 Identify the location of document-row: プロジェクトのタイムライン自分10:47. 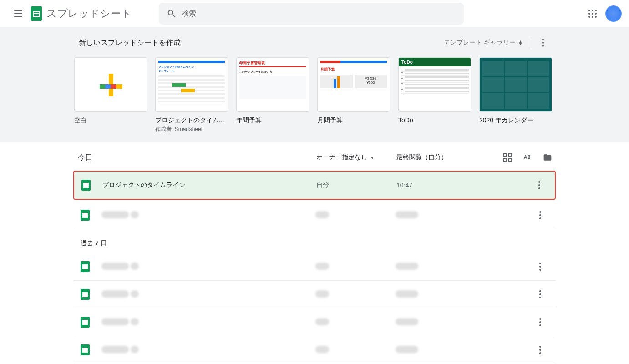
(314, 185).